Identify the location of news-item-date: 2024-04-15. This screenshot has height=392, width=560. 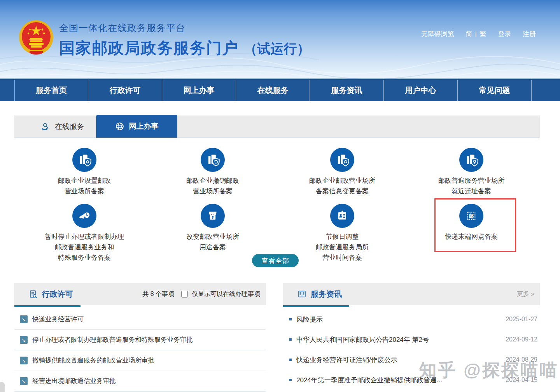
(522, 380).